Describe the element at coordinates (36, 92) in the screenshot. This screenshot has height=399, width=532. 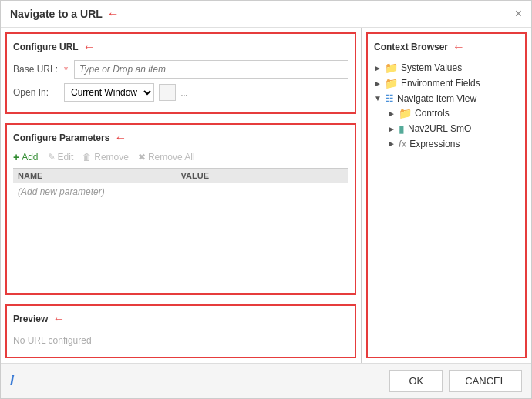
I see `open-in-label: Open In:` at that location.